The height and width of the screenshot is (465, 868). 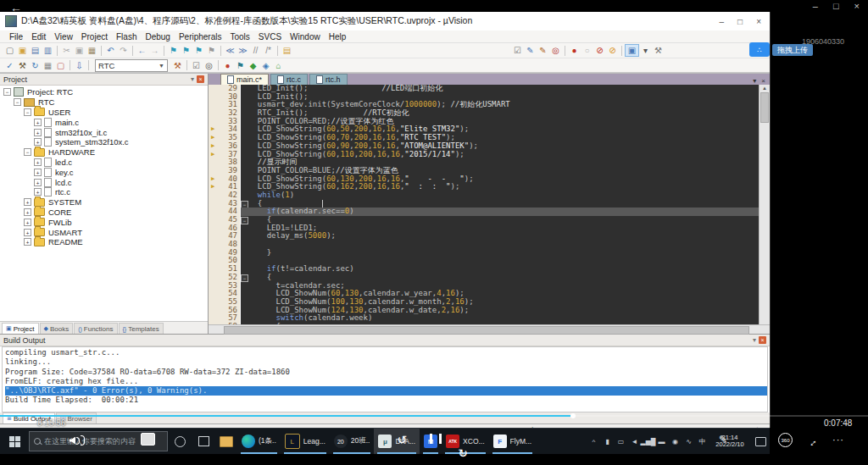 What do you see at coordinates (434, 416) in the screenshot?
I see `player-progress-bar` at bounding box center [434, 416].